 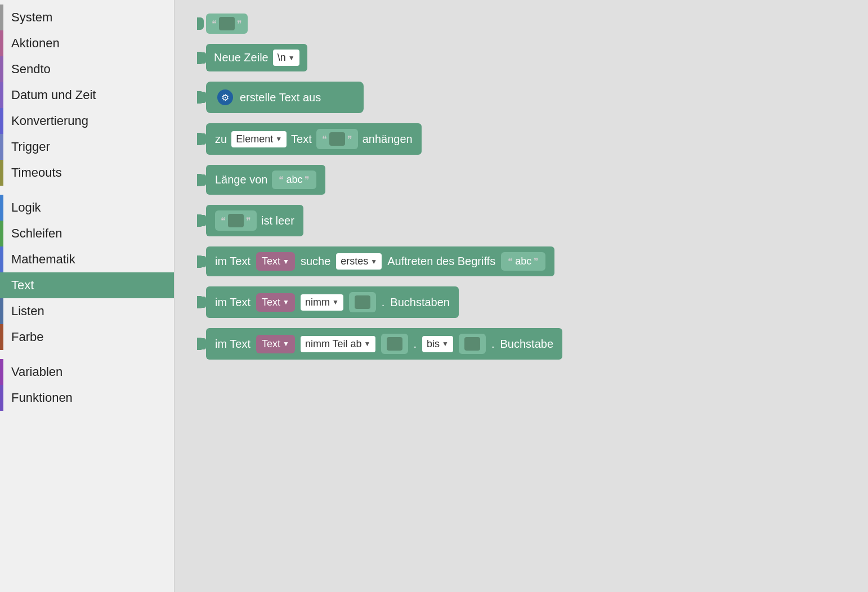 What do you see at coordinates (294, 180) in the screenshot?
I see `abc-block: ❝ abc ❞` at bounding box center [294, 180].